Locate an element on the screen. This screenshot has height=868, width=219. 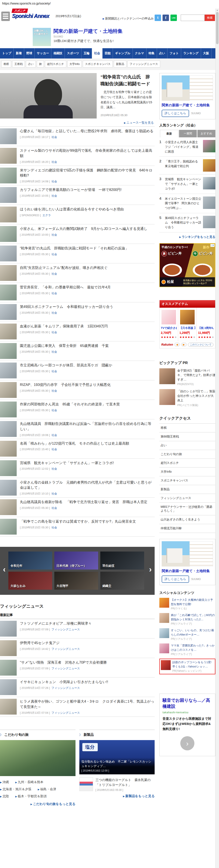
new-products-title: 新製品 is located at coordinates (117, 735).